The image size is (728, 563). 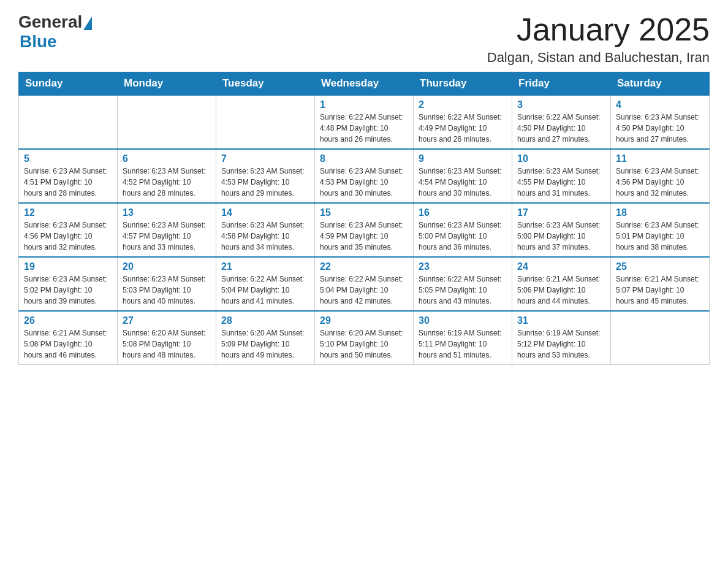 I want to click on day-number: 28, so click(x=265, y=321).